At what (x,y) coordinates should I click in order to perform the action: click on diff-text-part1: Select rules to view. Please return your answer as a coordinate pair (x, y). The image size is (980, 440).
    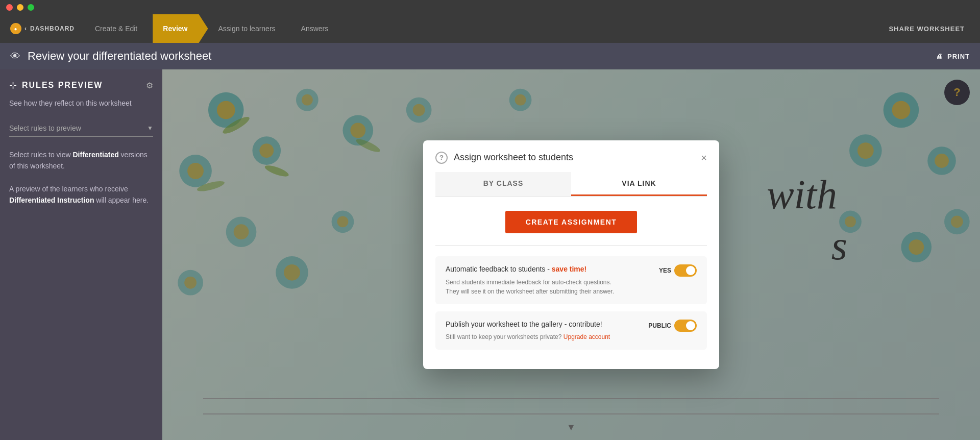
    Looking at the image, I should click on (41, 155).